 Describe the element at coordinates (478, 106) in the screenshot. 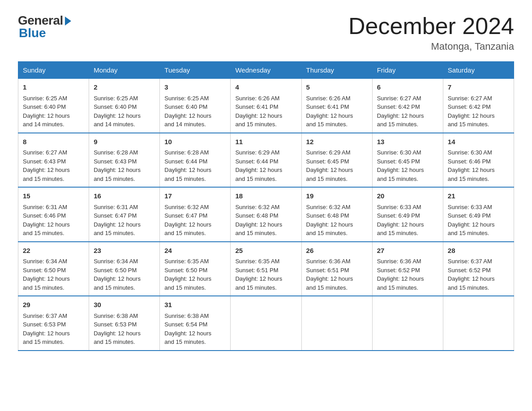

I see `calendar-day-cell: 7 Sunrise: 6:27 AM Sunset: 6:42 PM Dayli…` at that location.